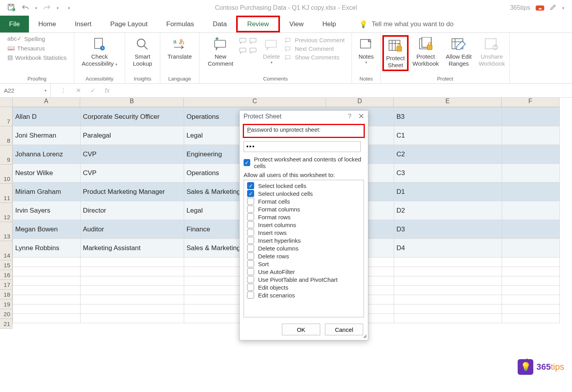 Image resolution: width=572 pixels, height=392 pixels. What do you see at coordinates (63, 91) in the screenshot?
I see `ellipsis-icon: ⋮` at bounding box center [63, 91].